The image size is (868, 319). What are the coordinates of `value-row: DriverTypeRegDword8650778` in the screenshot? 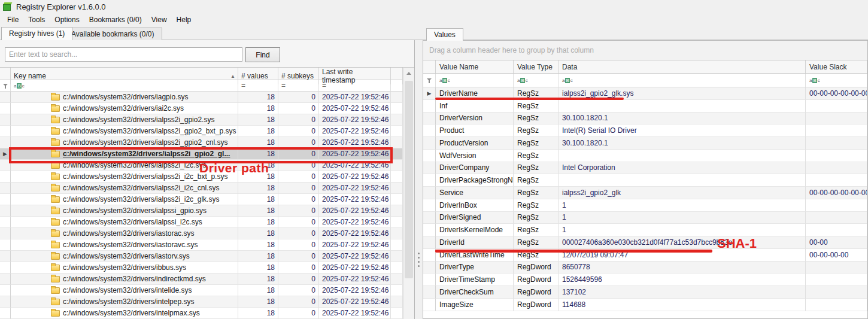 It's located at (645, 268).